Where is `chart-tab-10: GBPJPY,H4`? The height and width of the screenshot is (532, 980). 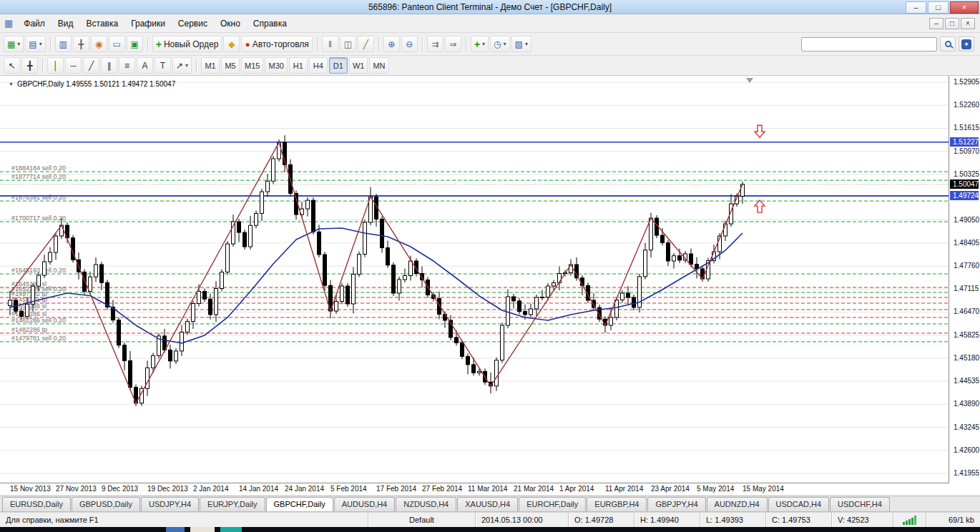
chart-tab-10: GBPJPY,H4 is located at coordinates (677, 504).